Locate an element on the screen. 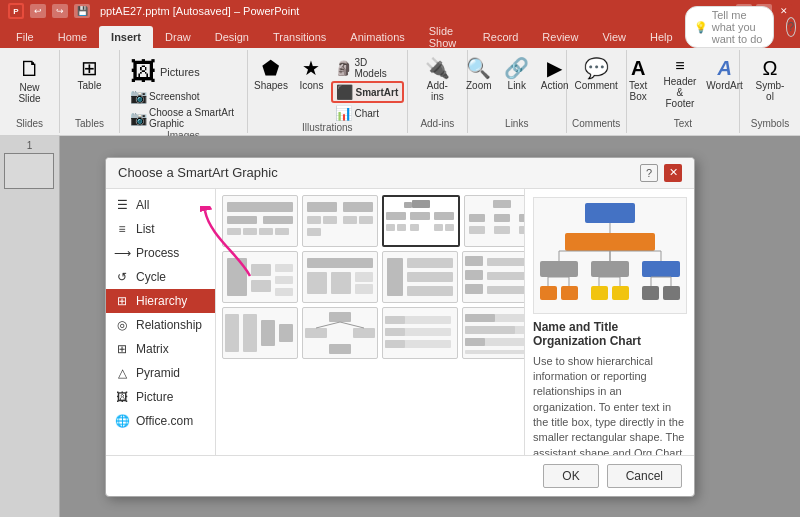  tab-review: Review is located at coordinates (560, 37).